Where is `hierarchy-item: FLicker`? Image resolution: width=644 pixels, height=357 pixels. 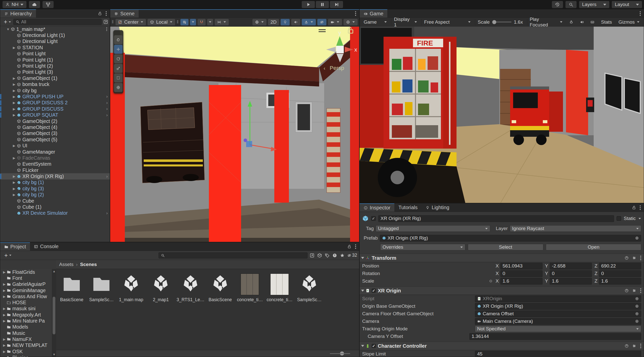
hierarchy-item: FLicker is located at coordinates (55, 170).